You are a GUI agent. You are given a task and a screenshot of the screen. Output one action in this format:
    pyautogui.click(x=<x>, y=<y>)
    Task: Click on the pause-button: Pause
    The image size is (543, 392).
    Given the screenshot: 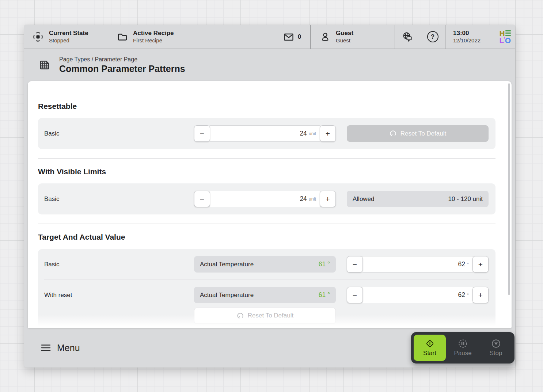 What is the action you would take?
    pyautogui.click(x=463, y=348)
    